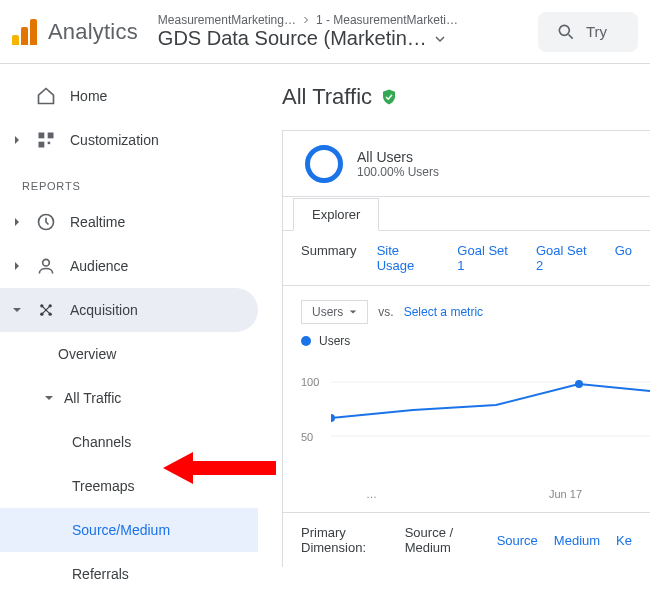 The width and height of the screenshot is (650, 605). What do you see at coordinates (466, 341) in the screenshot?
I see `legend: Users` at bounding box center [466, 341].